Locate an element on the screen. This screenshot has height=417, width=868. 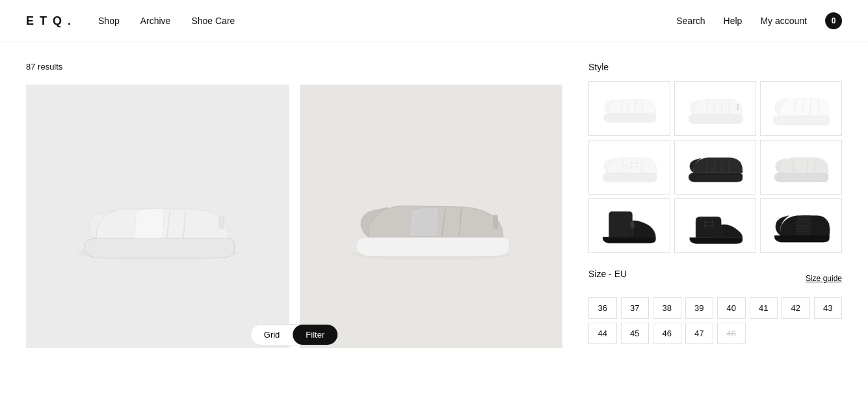
size-btn-47: 47 is located at coordinates (700, 333).